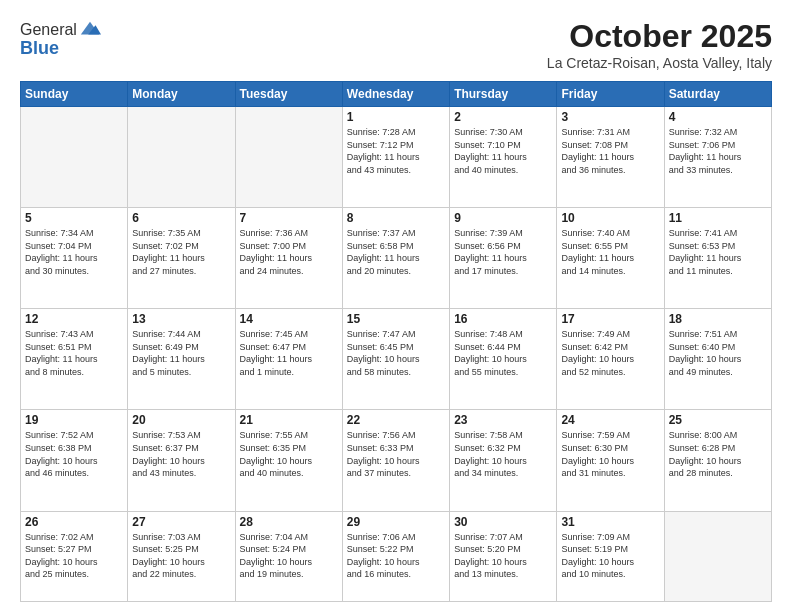  Describe the element at coordinates (288, 94) in the screenshot. I see `weekday-header-tuesday: Tuesday` at that location.